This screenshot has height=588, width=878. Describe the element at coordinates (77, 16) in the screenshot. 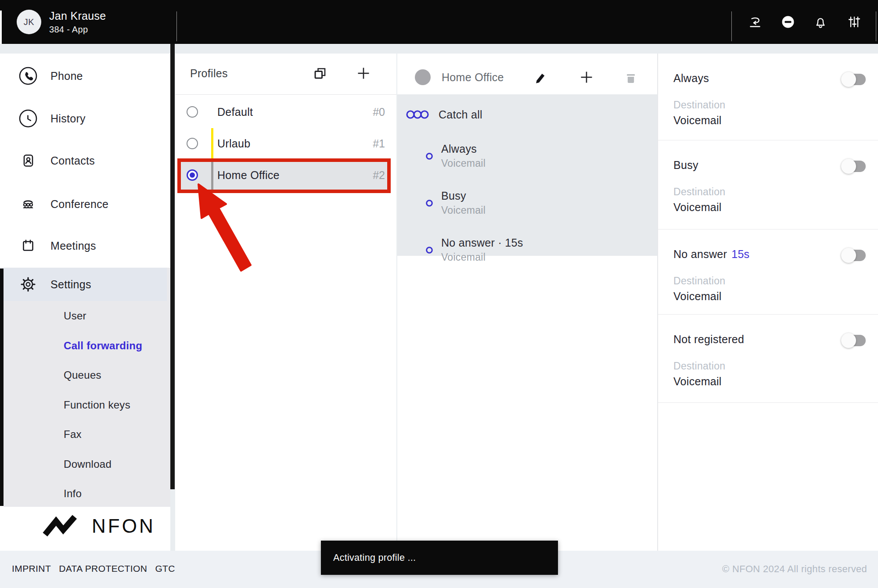

I see `user-name: Jan Krause` at that location.